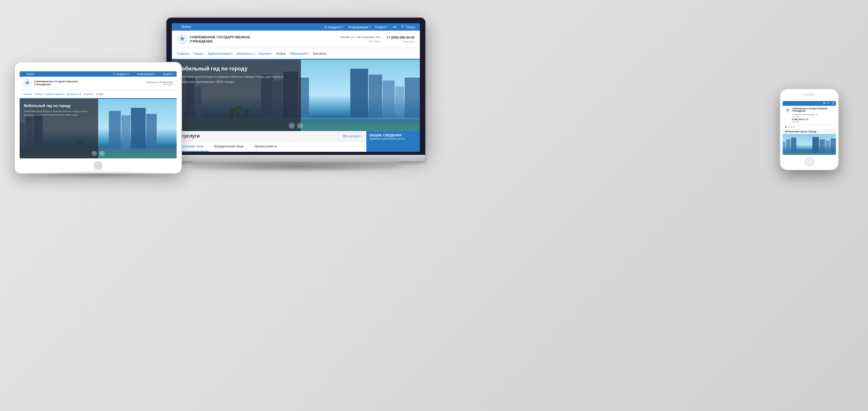 The width and height of the screenshot is (868, 411). What do you see at coordinates (809, 115) in the screenshot?
I see `phone-header: СОВРЕМЕННОЕ ГОСУДАРСТВЕННОЕ УЧРЕЖДЕНИЕ у…` at bounding box center [809, 115].